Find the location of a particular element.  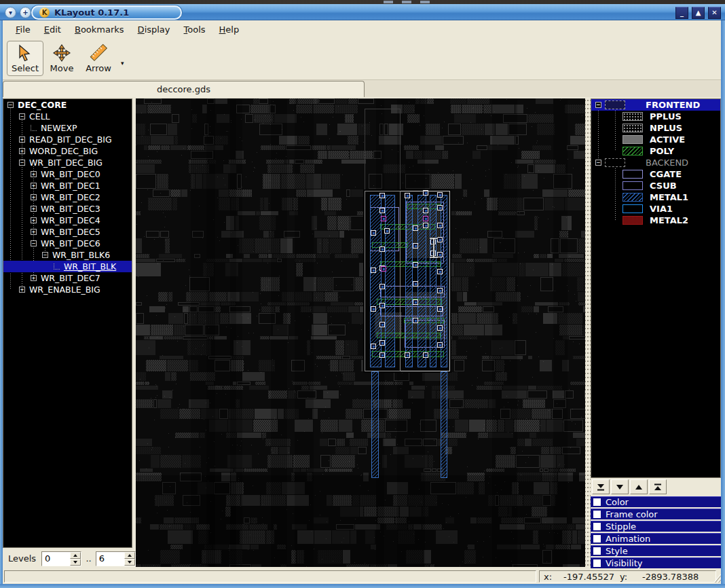

levels-from-up-button is located at coordinates (75, 555).